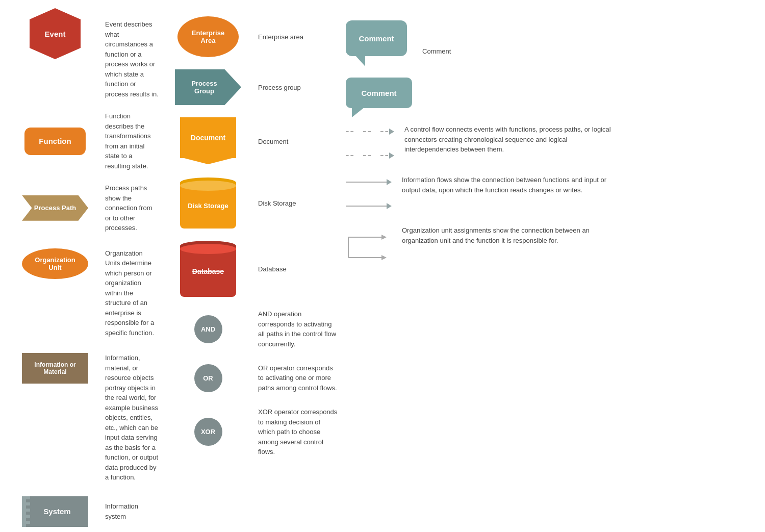 The width and height of the screenshot is (765, 532). I want to click on process-group-label: ProcessGroup, so click(204, 87).